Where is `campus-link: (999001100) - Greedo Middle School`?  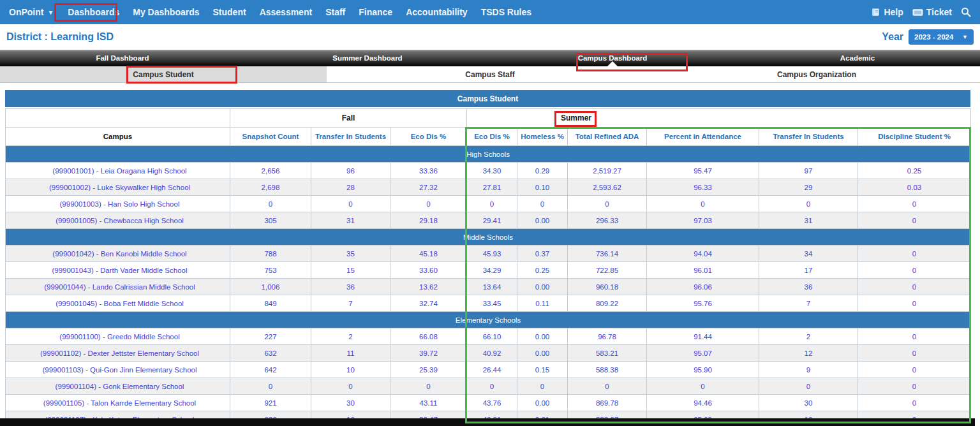
campus-link: (999001100) - Greedo Middle School is located at coordinates (118, 337).